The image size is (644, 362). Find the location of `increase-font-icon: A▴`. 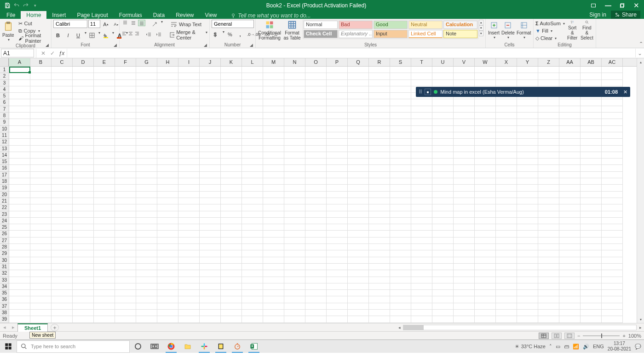

increase-font-icon: A▴ is located at coordinates (106, 24).